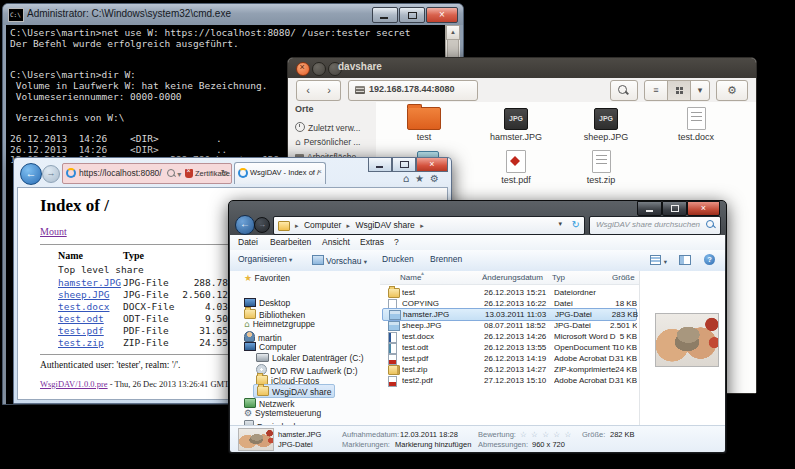  What do you see at coordinates (696, 123) in the screenshot?
I see `file-test-docx: test.docx` at bounding box center [696, 123].